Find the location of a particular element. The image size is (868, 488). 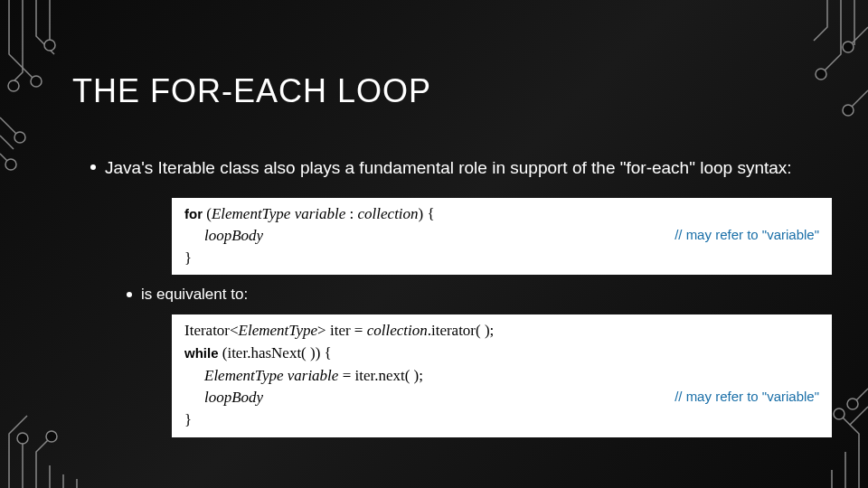

code-block-foreach: for (ElementType variable : collection) … is located at coordinates (502, 237).